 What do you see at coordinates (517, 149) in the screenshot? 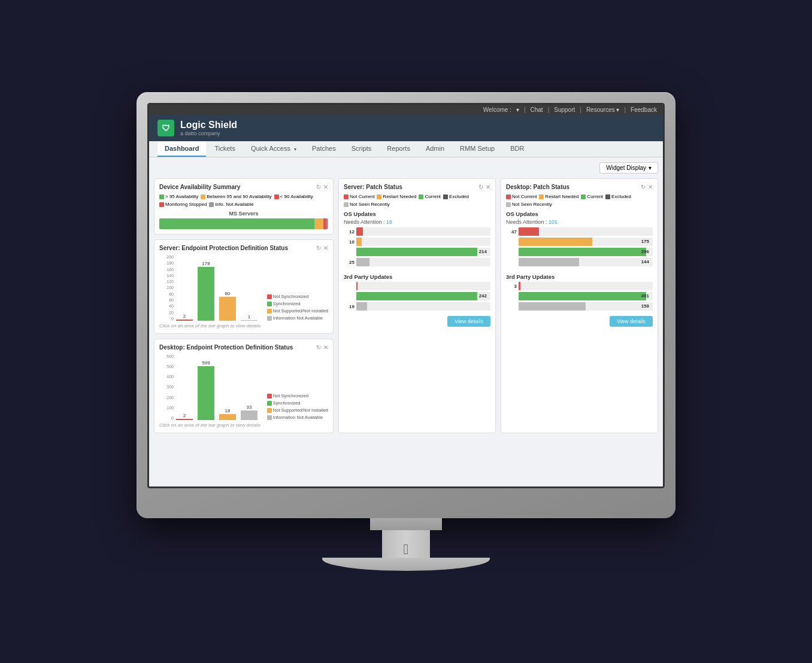
I see `tab-bdr: BDR` at bounding box center [517, 149].